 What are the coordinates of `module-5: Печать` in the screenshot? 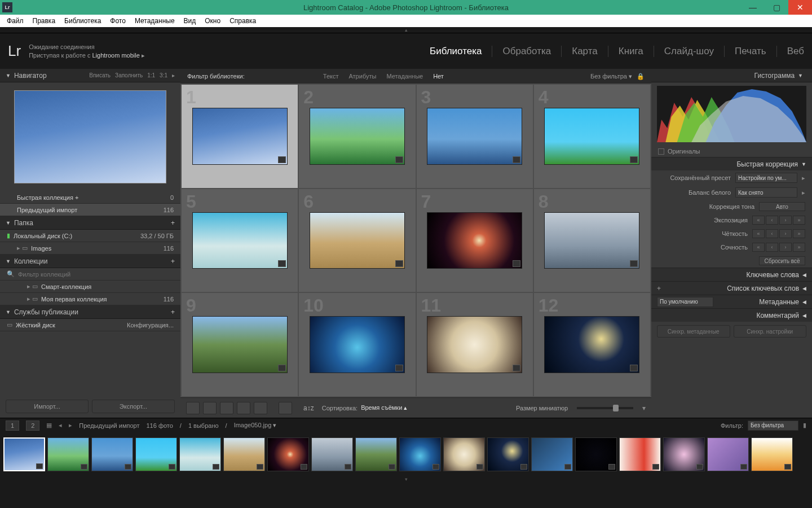 It's located at (751, 51).